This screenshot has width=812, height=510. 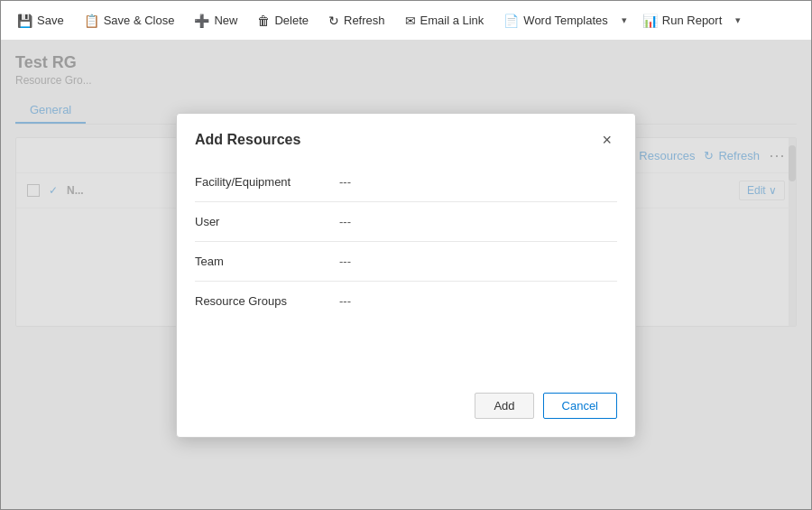 I want to click on refresh-icon: ↻, so click(x=334, y=21).